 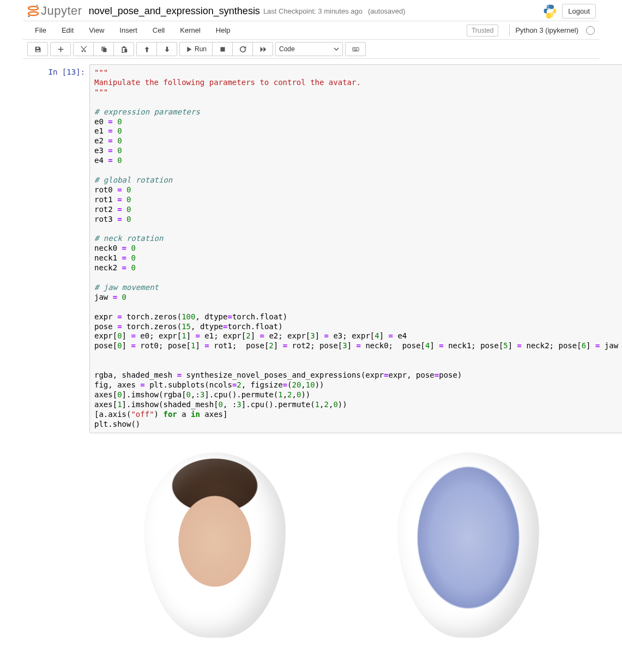 What do you see at coordinates (33, 11) in the screenshot?
I see `jupyter-icon` at bounding box center [33, 11].